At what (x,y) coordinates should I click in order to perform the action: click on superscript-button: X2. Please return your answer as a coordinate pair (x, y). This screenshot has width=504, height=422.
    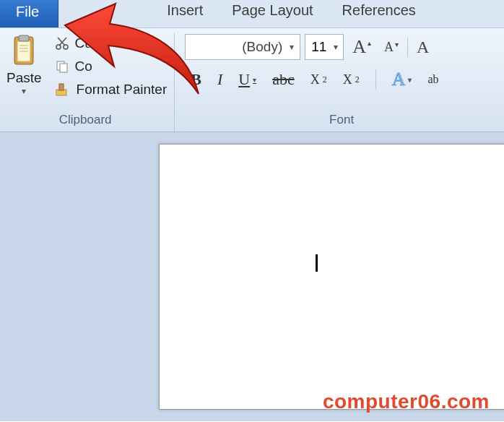
    Looking at the image, I should click on (351, 79).